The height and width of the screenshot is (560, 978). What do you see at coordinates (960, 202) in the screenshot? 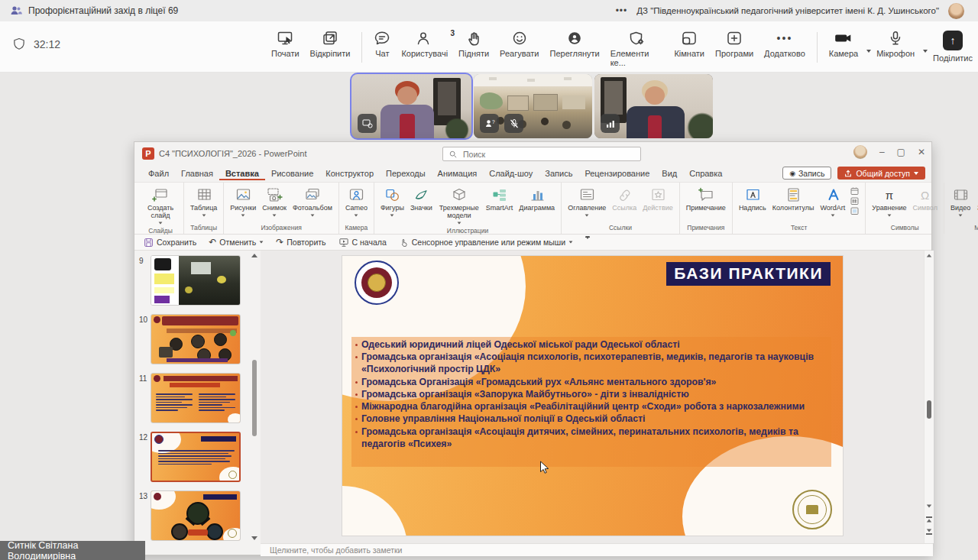
I see `ribbon-video: Видео` at bounding box center [960, 202].